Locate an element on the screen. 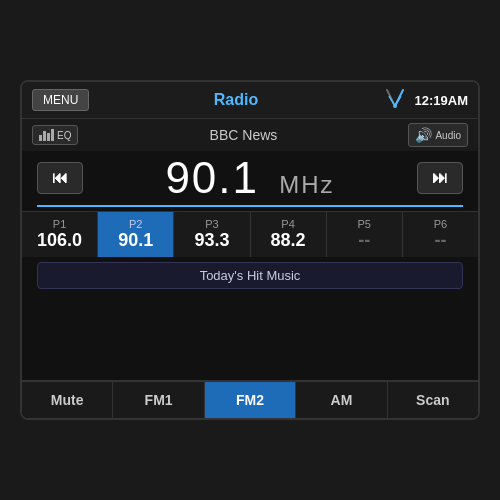  clock-display: 12:19AM is located at coordinates (442, 100).